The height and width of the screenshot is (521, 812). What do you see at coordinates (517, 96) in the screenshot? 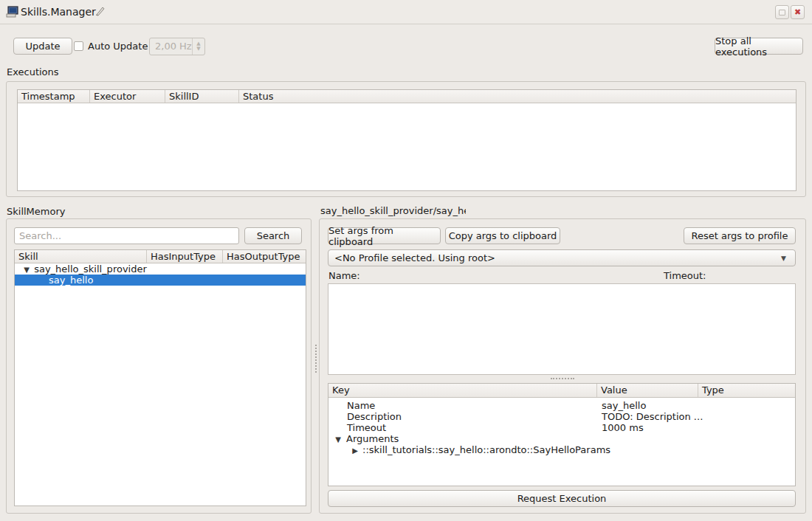
I see `col-status: Status` at bounding box center [517, 96].